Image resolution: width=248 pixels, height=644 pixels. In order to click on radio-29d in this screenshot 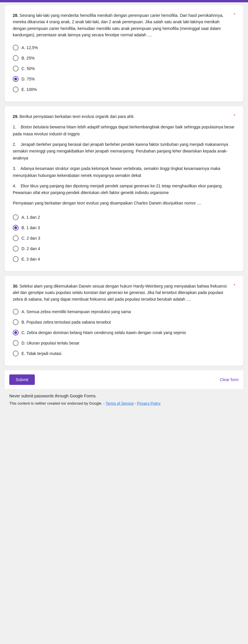, I will do `click(16, 249)`.